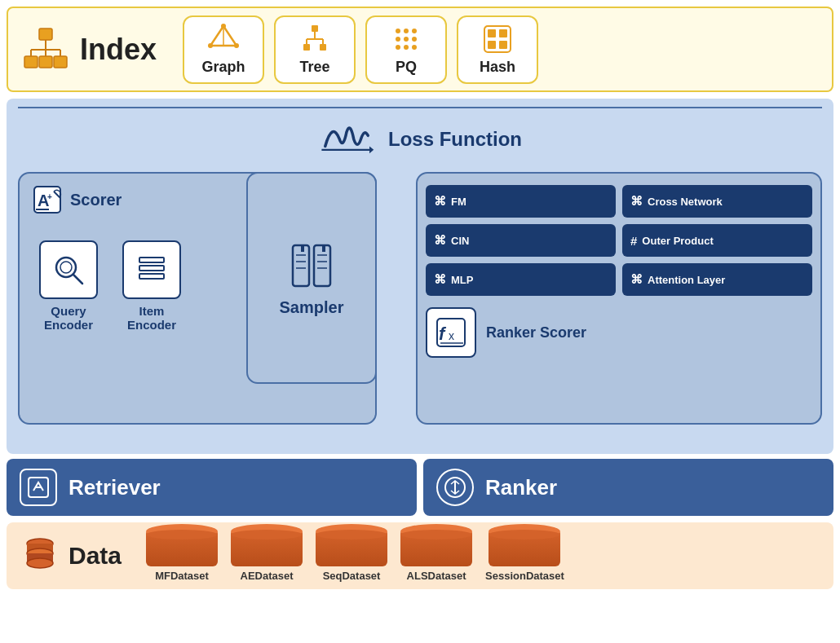 The image size is (840, 643). Describe the element at coordinates (114, 487) in the screenshot. I see `retriever-label: Retriever` at that location.